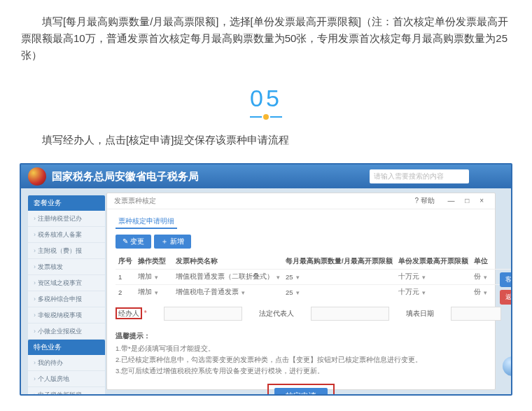 The height and width of the screenshot is (411, 532). I want to click on floating-helpers: 客服 返回, so click(506, 290).